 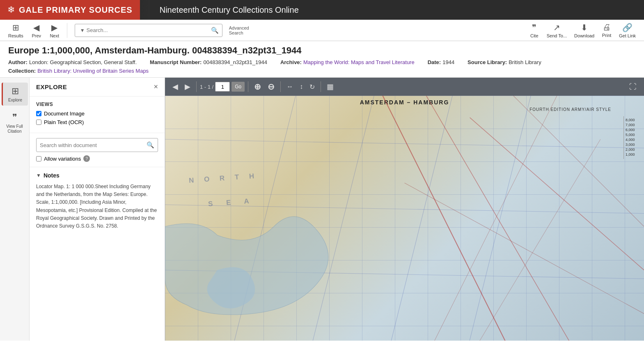 What do you see at coordinates (15, 209) in the screenshot?
I see `sidebar-icons: ⊞ Explore ❞ View Full Citation` at bounding box center [15, 209].